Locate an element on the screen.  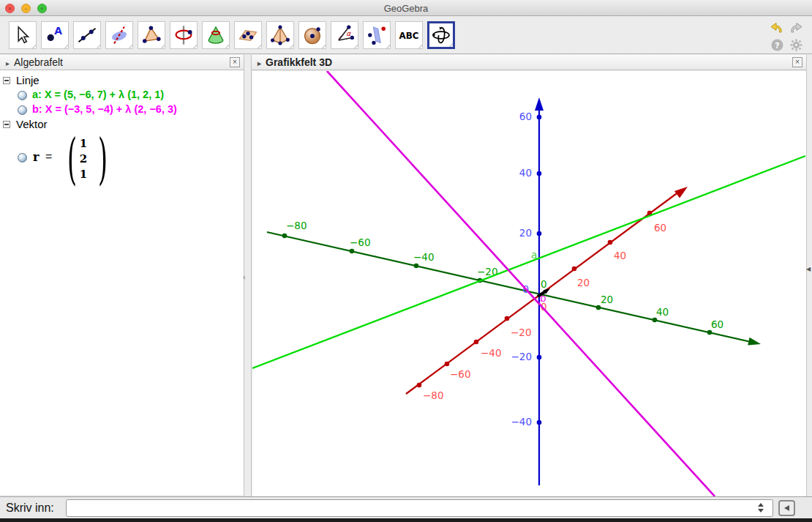
algebra-panel-menu-arrow: ▸ is located at coordinates (7, 63).